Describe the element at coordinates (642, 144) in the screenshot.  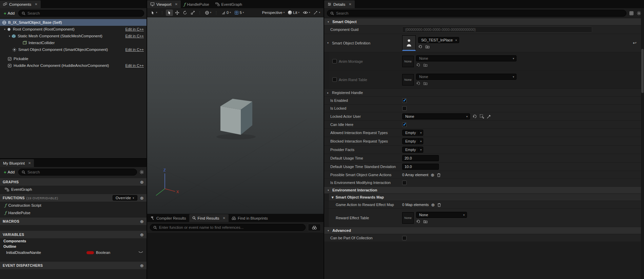
I see `details-scrollbar` at that location.